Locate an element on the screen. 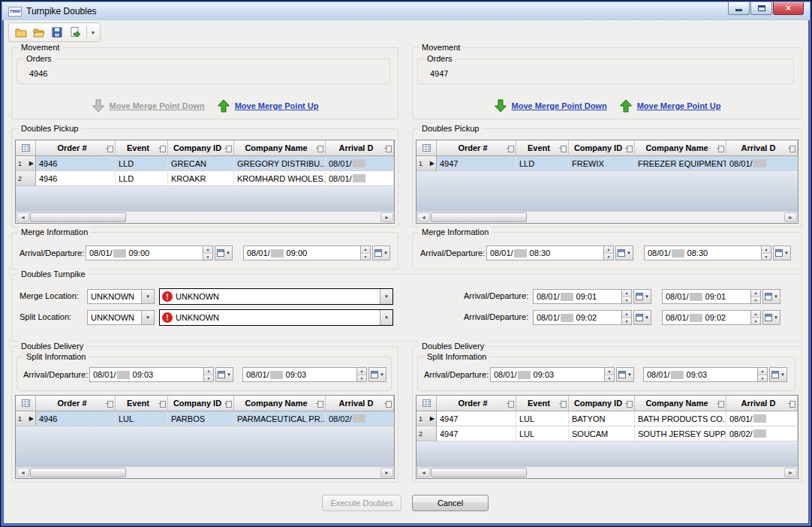  datetime-input: 08/01/09:00 is located at coordinates (302, 253).